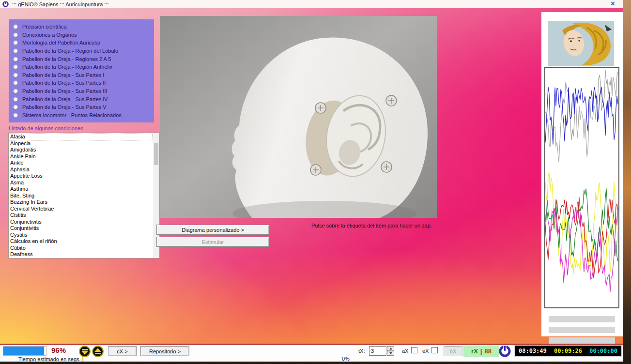 The image size is (631, 364). I want to click on condition-item: Ankle, so click(81, 163).